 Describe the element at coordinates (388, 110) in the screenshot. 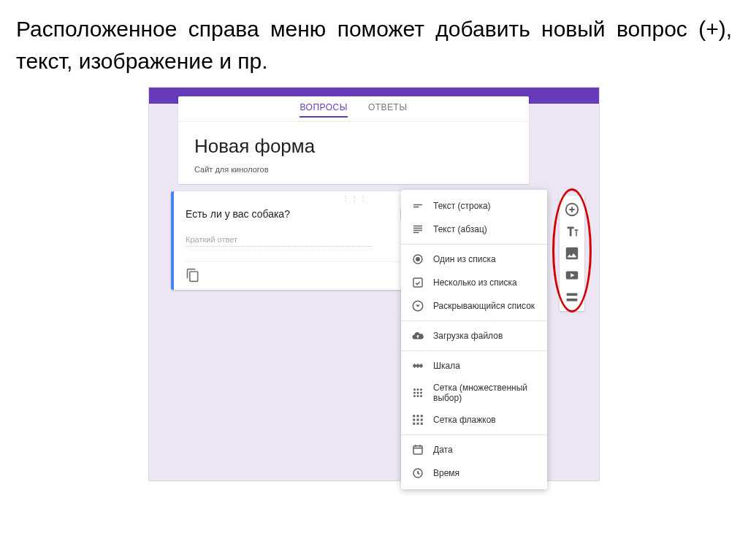

I see `tab-answers: ОТВЕТЫ` at that location.